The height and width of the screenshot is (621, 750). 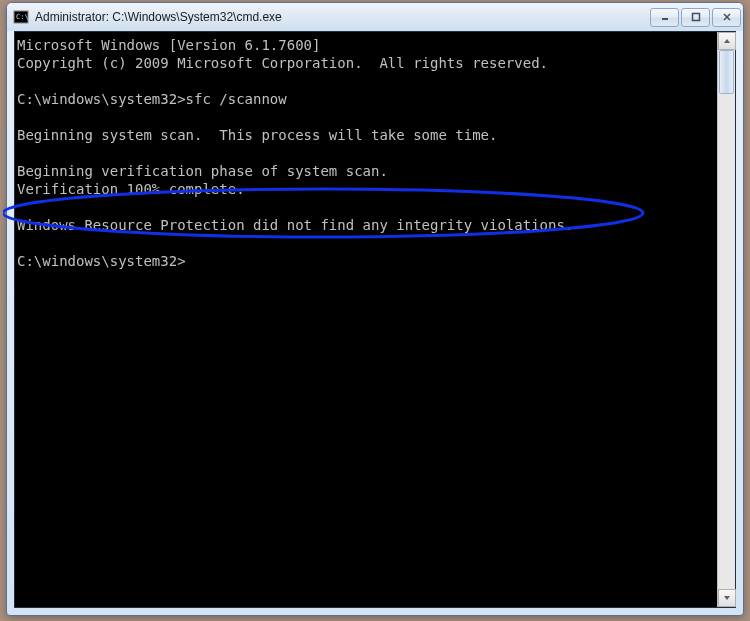 What do you see at coordinates (726, 72) in the screenshot?
I see `scroll-thumb` at bounding box center [726, 72].